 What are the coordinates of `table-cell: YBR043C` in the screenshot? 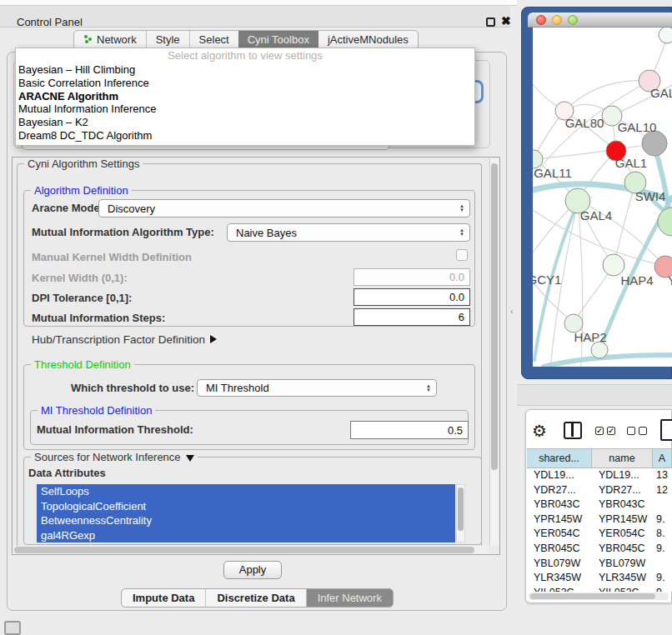 It's located at (559, 505).